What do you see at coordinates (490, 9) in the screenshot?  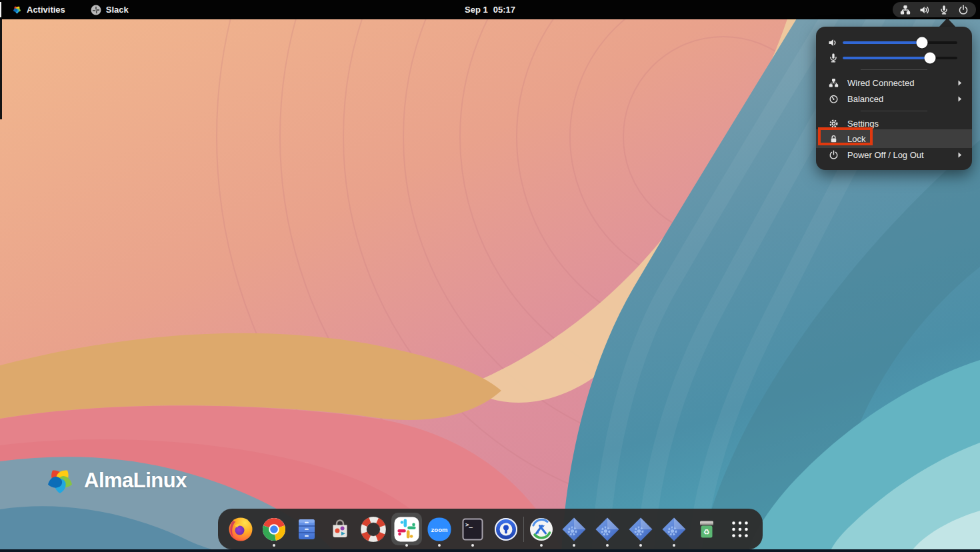 I see `clock-button: Sep 1 05:17` at bounding box center [490, 9].